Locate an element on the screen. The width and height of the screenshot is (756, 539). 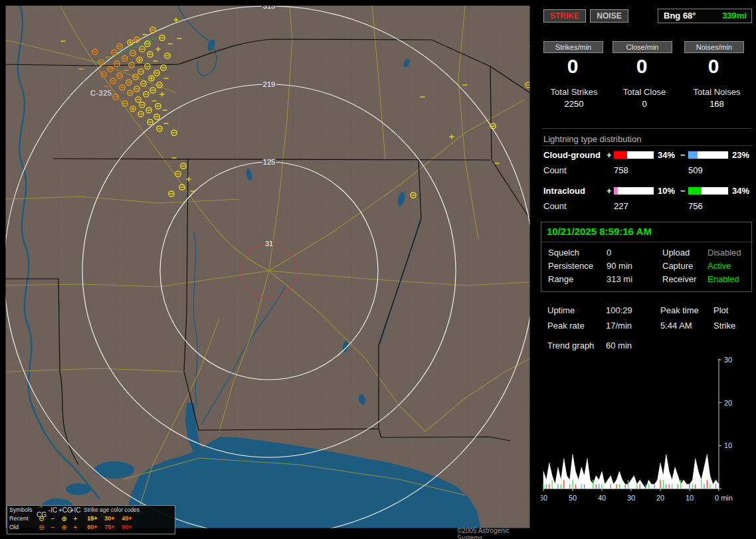
svg-text: 31 is located at coordinates (269, 244).